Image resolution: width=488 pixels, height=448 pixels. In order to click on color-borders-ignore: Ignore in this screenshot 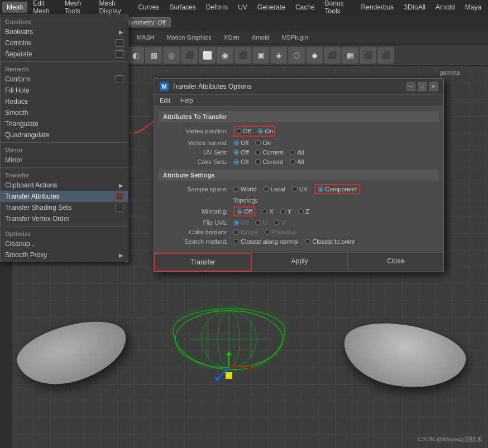, I will do `click(246, 232)`.